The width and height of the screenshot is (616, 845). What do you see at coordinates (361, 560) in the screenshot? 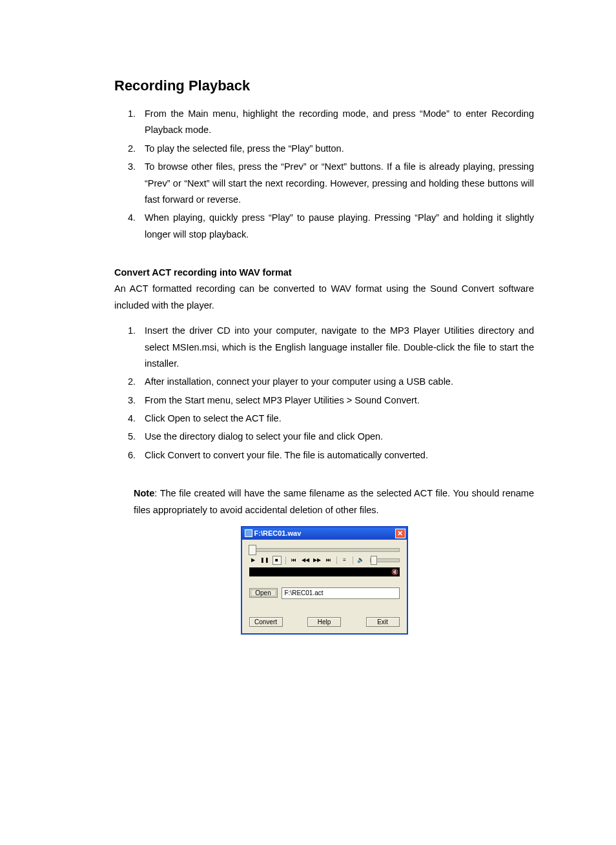
I see `speaker-icon: 🔈` at bounding box center [361, 560].